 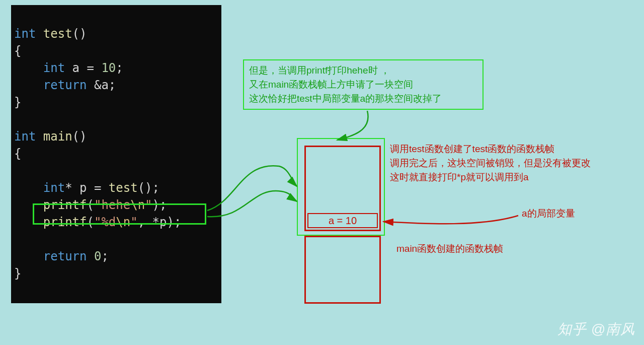 I want to click on code-highlight-printf-hehe, so click(x=120, y=214).